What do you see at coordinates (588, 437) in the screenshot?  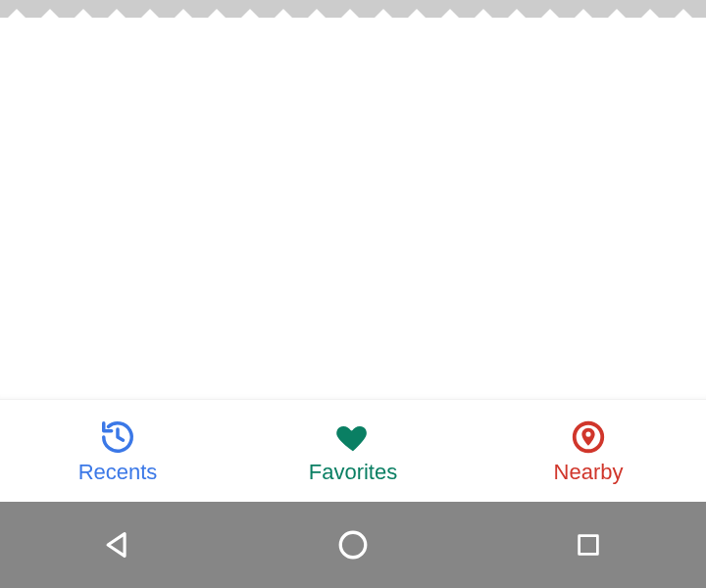 I see `location-icon` at bounding box center [588, 437].